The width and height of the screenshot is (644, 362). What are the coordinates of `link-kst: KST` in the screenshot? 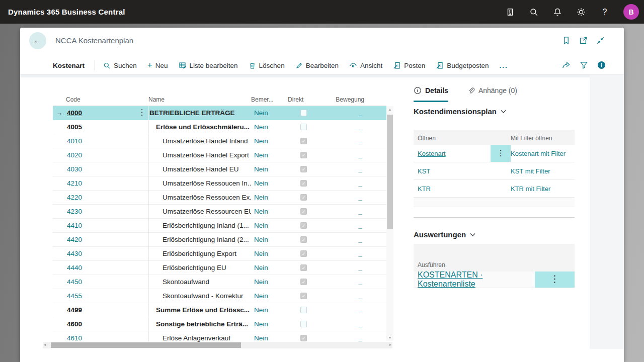 It's located at (454, 171).